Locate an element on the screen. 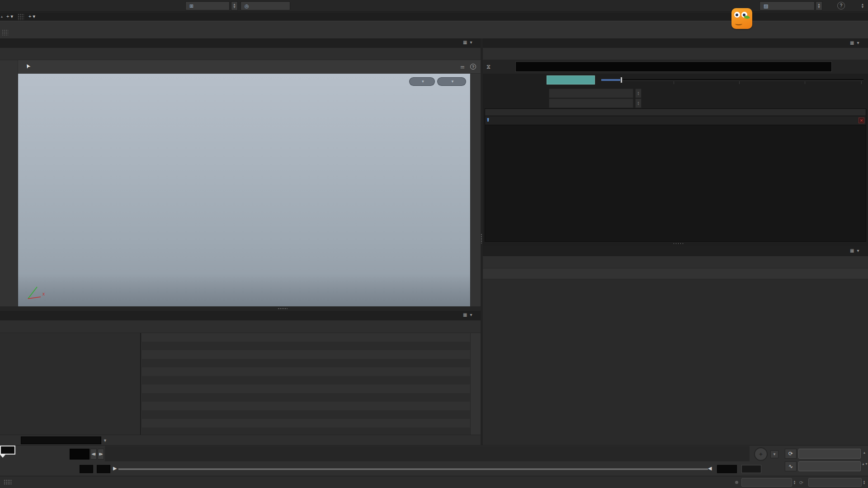 The image size is (868, 488). playbar-options-button: ✦ is located at coordinates (761, 454).